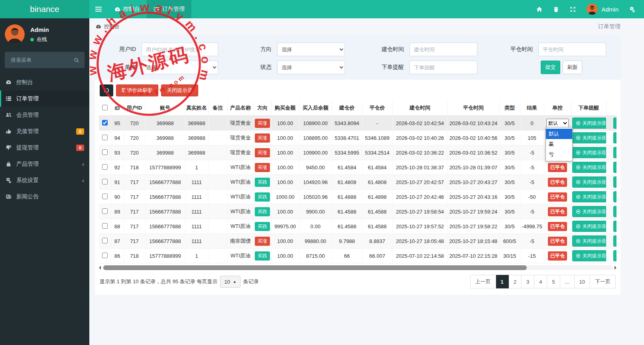 The height and width of the screenshot is (345, 644). I want to click on column-header: 方向, so click(262, 108).